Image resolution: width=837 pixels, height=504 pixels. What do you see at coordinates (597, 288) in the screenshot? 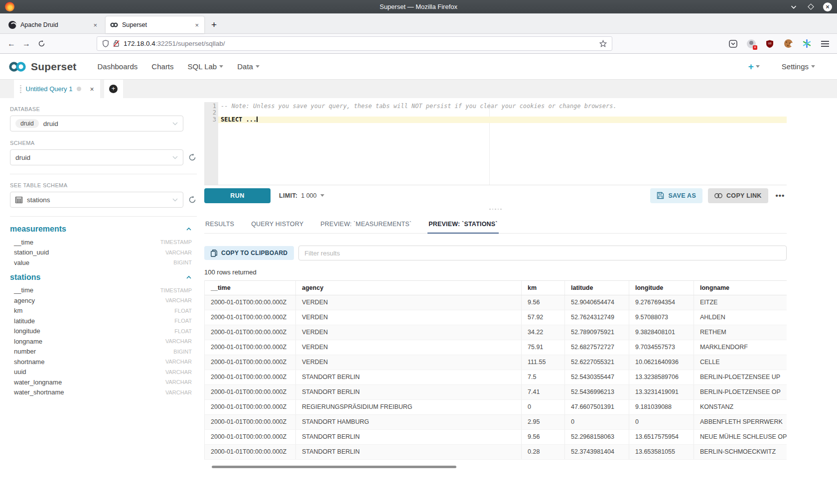
I see `column-header-latitude: latitude` at bounding box center [597, 288].